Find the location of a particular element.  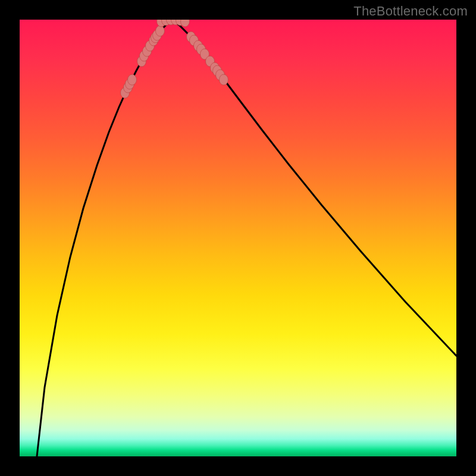

watermark-label: TheBottleneck.com is located at coordinates (411, 11).